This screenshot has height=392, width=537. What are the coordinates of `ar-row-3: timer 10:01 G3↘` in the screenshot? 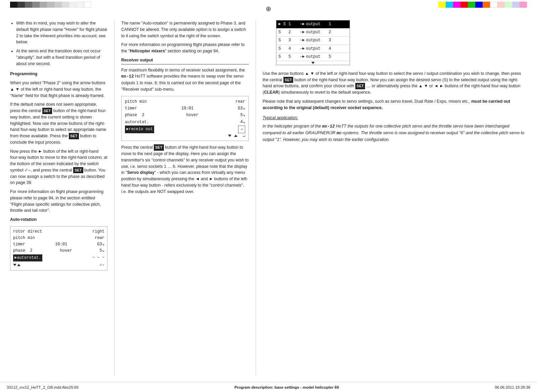 It's located at (59, 244).